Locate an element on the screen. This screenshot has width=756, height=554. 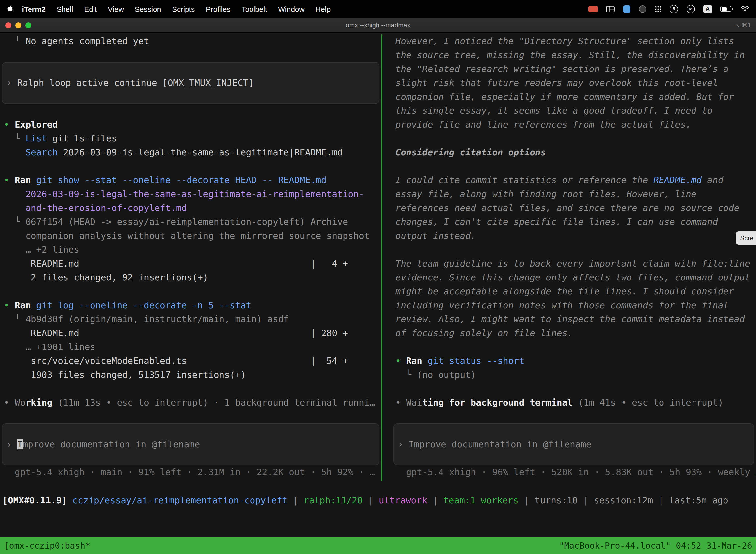
terminal-line: • Waiting for background terminal (1m 41… is located at coordinates (574, 402).